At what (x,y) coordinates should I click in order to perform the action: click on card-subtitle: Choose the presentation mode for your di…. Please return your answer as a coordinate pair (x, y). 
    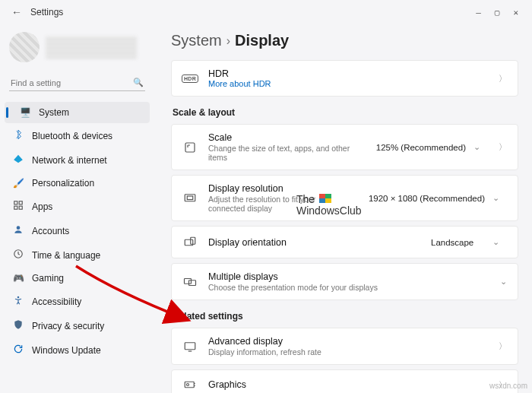
    Looking at the image, I should click on (349, 287).